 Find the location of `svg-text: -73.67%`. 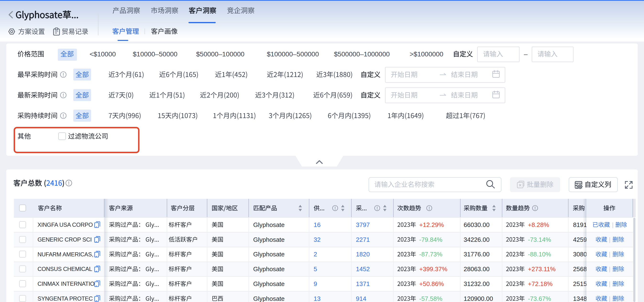

svg-text: -73.67% is located at coordinates (540, 298).